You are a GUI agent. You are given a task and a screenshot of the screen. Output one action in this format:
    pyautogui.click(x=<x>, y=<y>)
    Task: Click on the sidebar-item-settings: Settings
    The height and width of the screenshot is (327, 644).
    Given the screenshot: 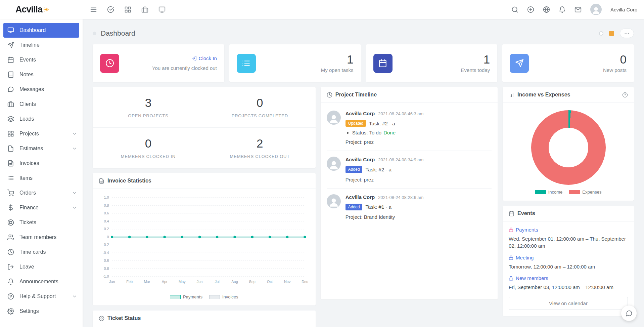 What is the action you would take?
    pyautogui.click(x=41, y=311)
    